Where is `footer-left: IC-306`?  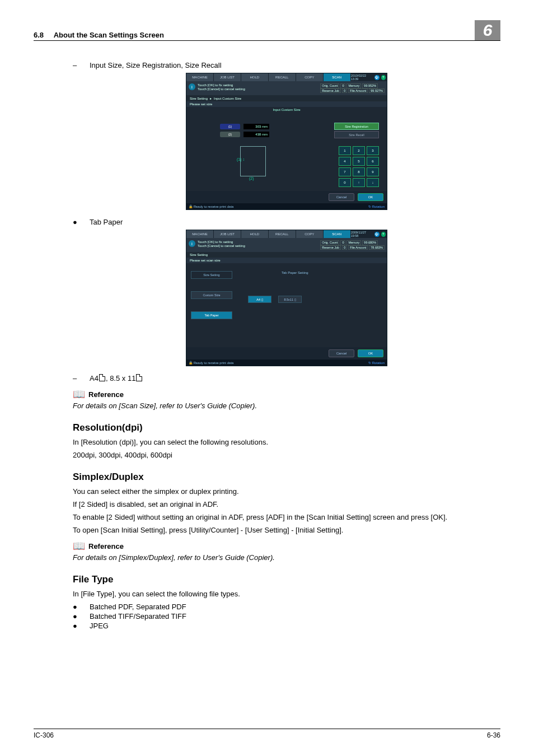 footer-left: IC-306 is located at coordinates (44, 735).